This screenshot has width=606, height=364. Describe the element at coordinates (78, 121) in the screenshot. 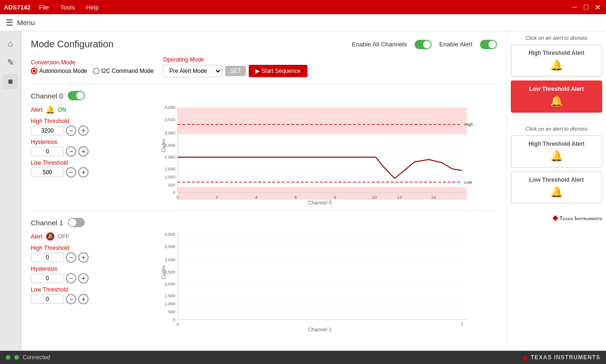

I see `ch0-high-label: High Threshold` at that location.